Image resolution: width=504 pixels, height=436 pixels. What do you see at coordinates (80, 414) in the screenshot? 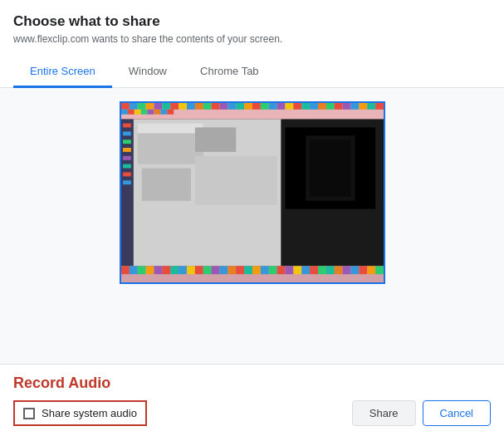
I see `share-system-audio-checkbox-container: Share system audio` at bounding box center [80, 414].